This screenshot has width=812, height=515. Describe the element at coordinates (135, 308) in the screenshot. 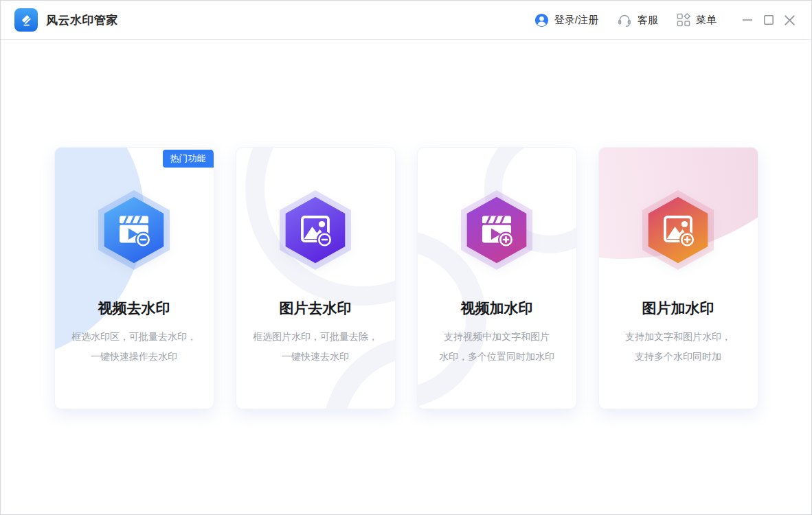

I see `card-title: 视频去水印` at that location.